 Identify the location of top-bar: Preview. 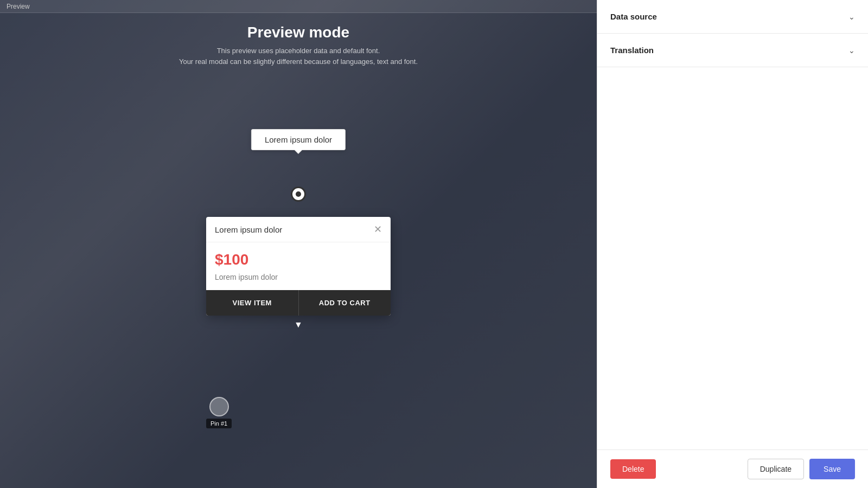
(298, 7).